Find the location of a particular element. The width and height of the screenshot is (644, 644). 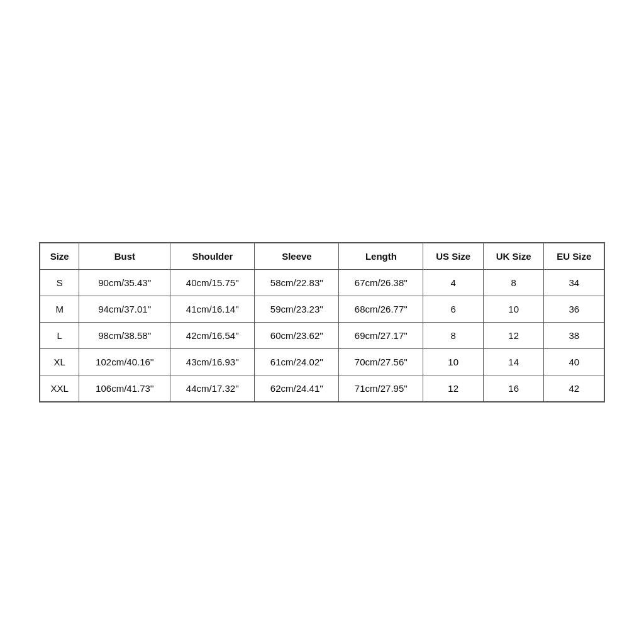

col-header-size: Size is located at coordinates (60, 256).